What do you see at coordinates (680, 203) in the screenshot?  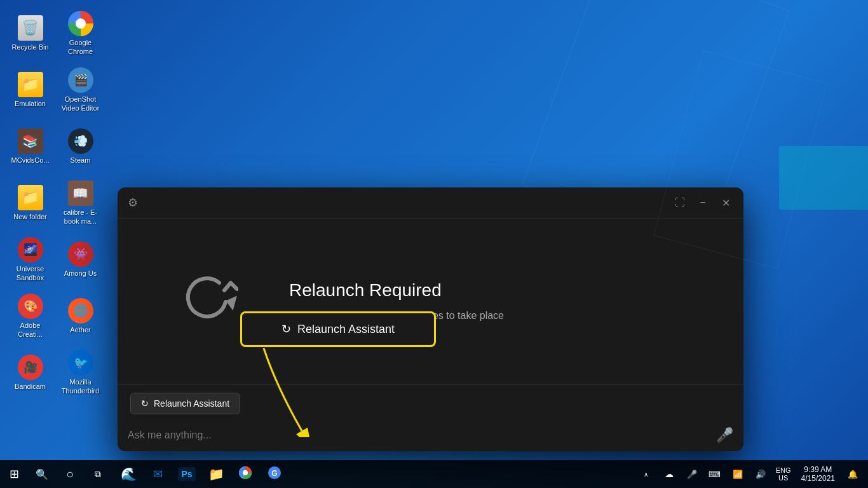 I see `modal-expand-button: ⛶` at bounding box center [680, 203].